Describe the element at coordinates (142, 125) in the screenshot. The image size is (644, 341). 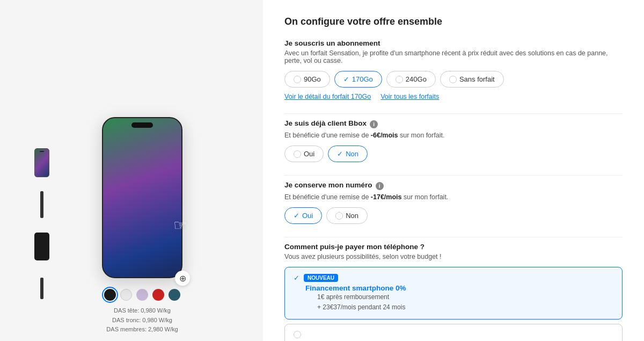
I see `phone-notch` at that location.